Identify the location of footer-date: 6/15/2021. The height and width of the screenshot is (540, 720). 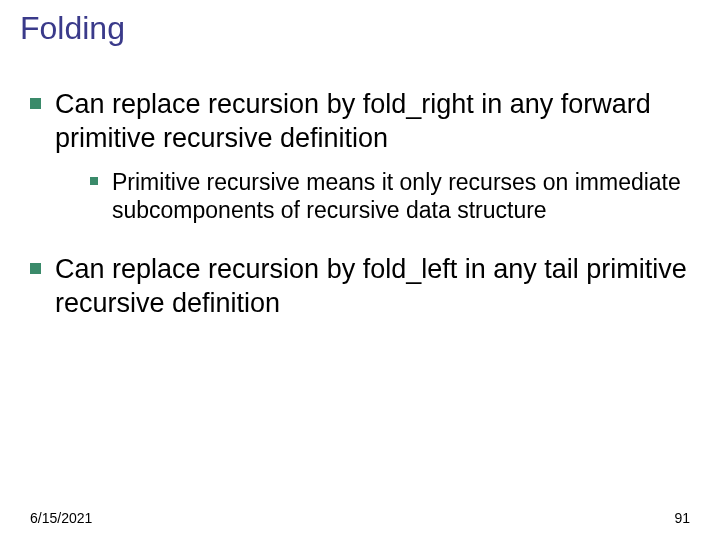
(61, 518).